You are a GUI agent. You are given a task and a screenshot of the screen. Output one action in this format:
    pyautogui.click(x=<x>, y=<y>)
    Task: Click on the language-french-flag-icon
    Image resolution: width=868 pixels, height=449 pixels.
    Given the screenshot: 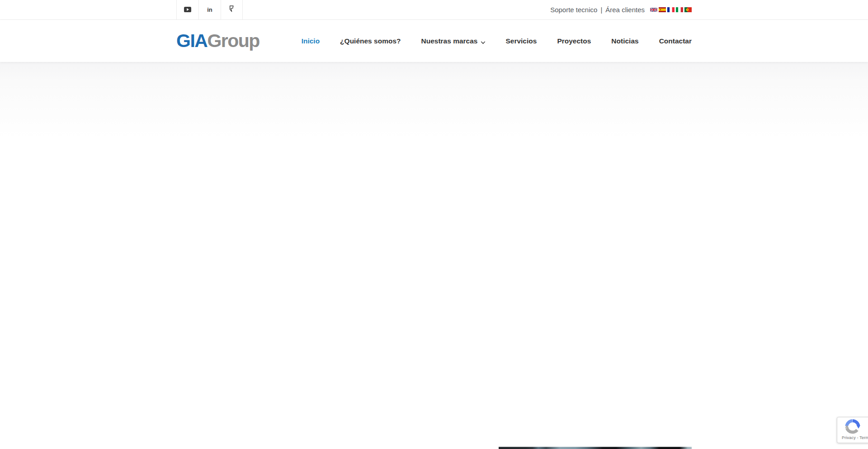 What is the action you would take?
    pyautogui.click(x=671, y=10)
    